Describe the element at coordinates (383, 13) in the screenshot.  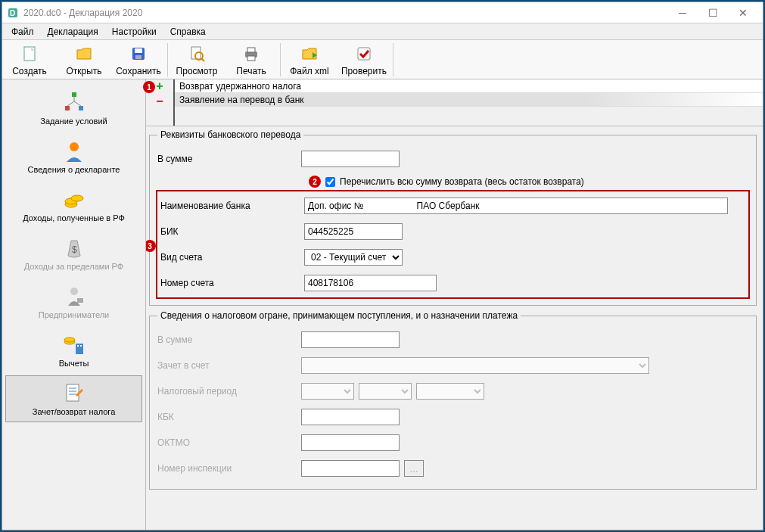
I see `titlebar: D 2020.dc0 - Декларация 2020 ─ ☐ ✕` at that location.